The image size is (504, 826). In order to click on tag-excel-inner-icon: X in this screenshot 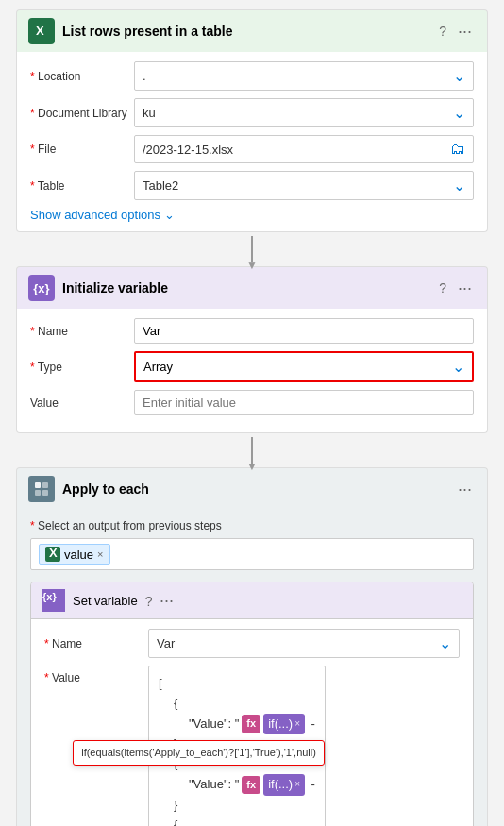, I will do `click(53, 554)`.